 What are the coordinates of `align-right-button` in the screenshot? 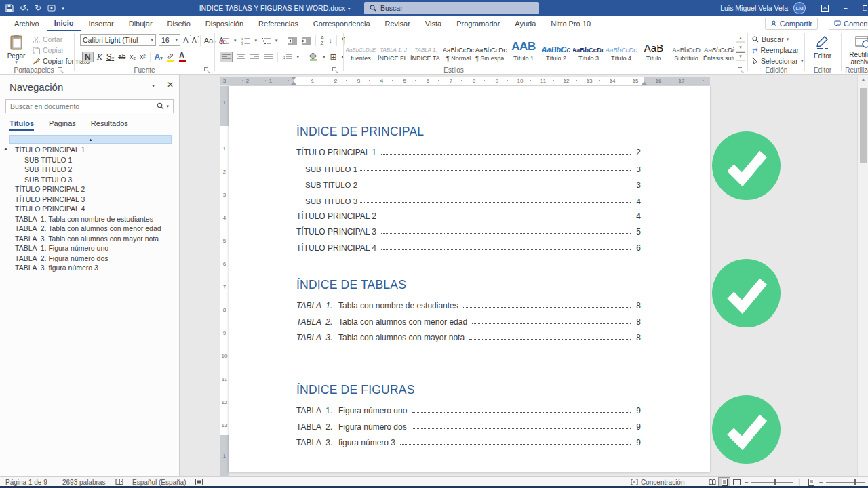 It's located at (255, 57).